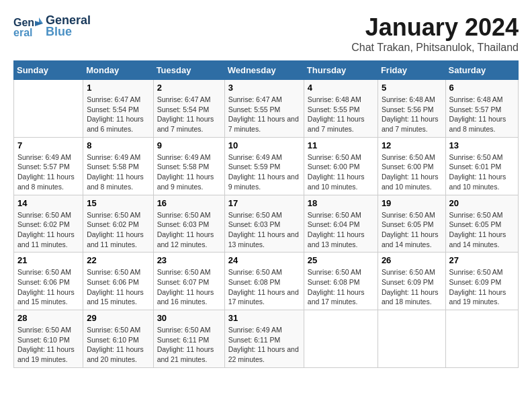 The height and width of the screenshot is (411, 532). What do you see at coordinates (118, 114) in the screenshot?
I see `day-info: Sunrise: 6:47 AMSunset: 5:54 PMDaylight:…` at bounding box center [118, 114].